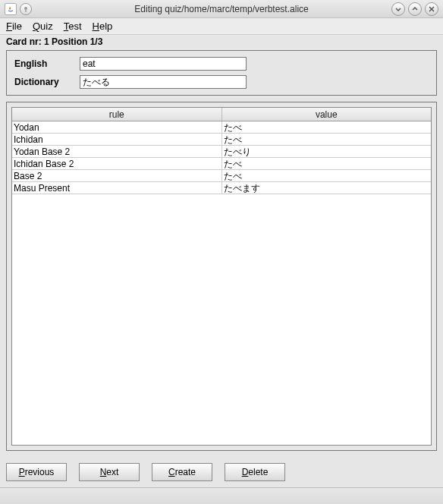 The height and width of the screenshot is (504, 443). Describe the element at coordinates (103, 26) in the screenshot. I see `menu-help: Help` at that location.